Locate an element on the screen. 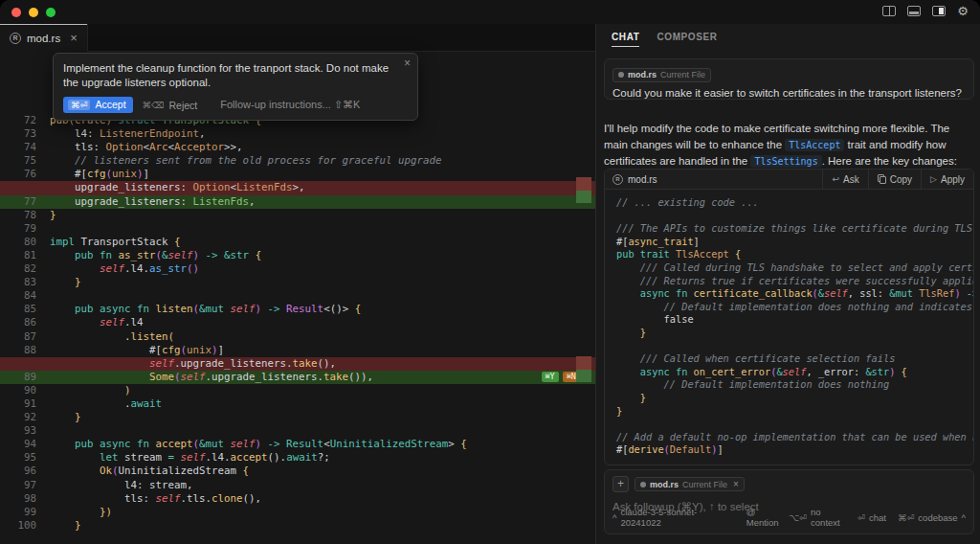 The image size is (980, 544). submit-hint-chat: ⏎chat is located at coordinates (872, 517).